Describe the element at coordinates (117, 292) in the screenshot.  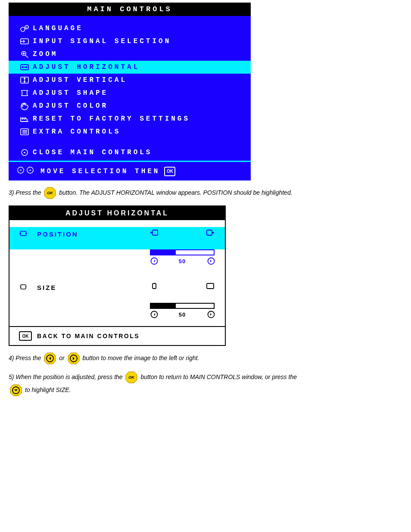
I see `option-size: SIZE` at that location.